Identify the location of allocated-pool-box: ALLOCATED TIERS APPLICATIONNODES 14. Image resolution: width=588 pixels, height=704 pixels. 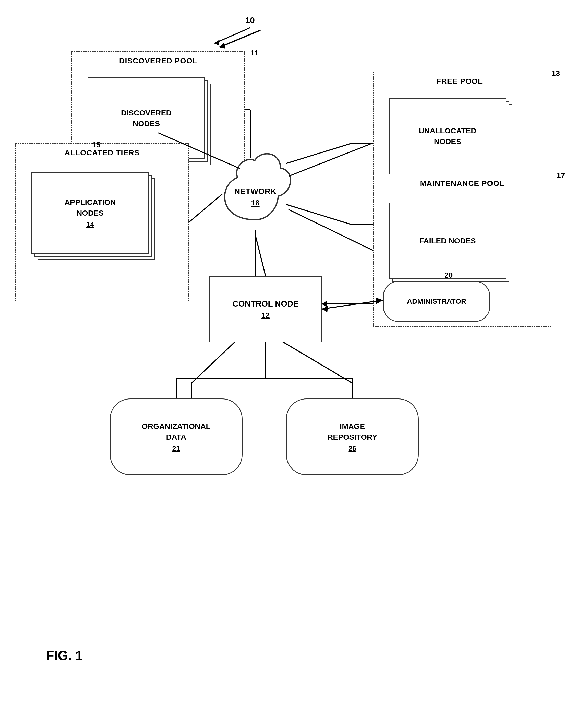
(102, 222).